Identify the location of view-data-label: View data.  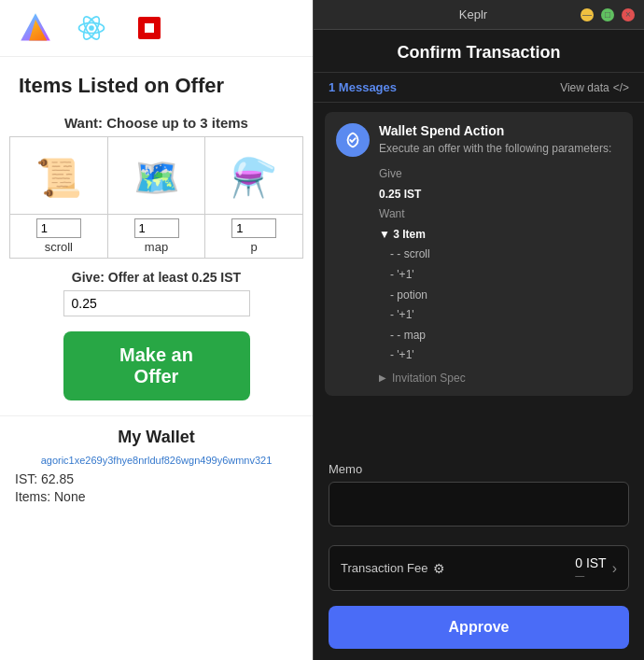
(584, 88).